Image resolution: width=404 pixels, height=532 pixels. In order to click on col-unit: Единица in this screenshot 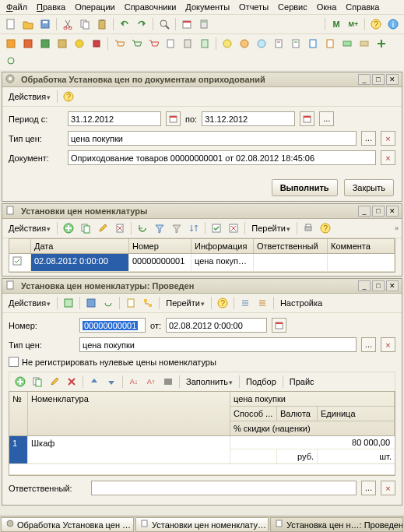, I will do `click(356, 414)`.